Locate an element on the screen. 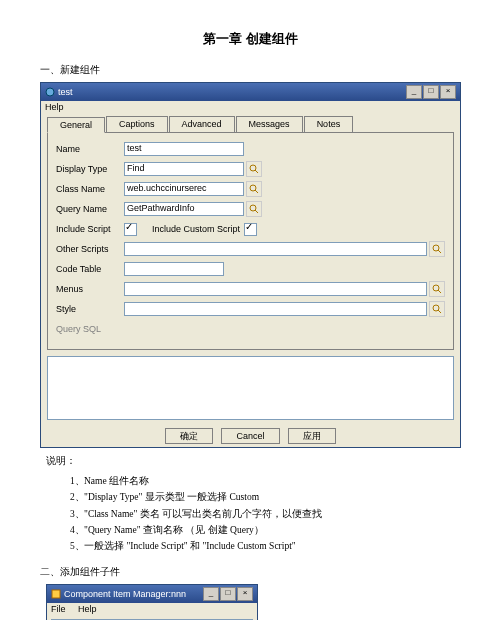 This screenshot has height=620, width=501. window-title-2: Component Item Manager:nnn is located at coordinates (125, 594).